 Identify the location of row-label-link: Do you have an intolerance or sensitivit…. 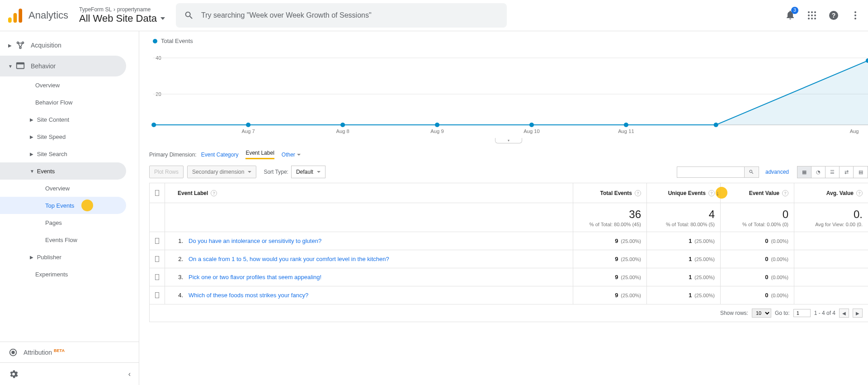
(255, 241).